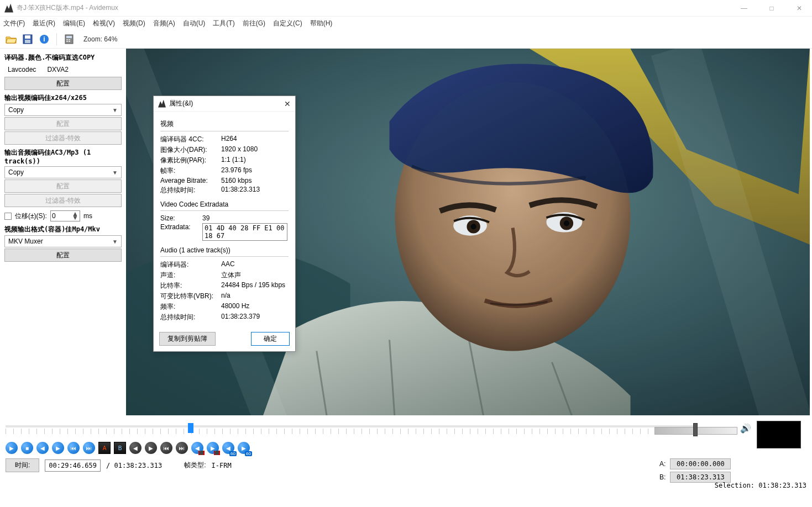 This screenshot has width=812, height=507. Describe the element at coordinates (206, 218) in the screenshot. I see `exsize-value: 39` at that location.